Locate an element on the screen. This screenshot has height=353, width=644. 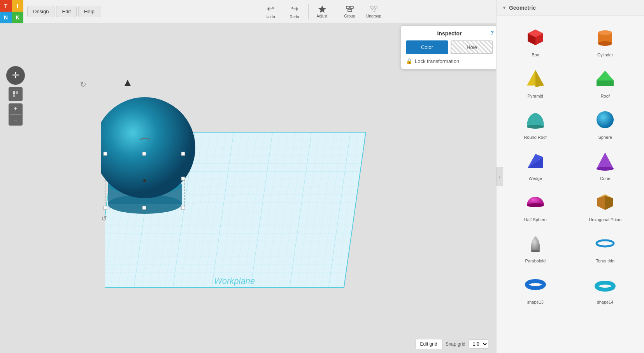
shape-round-roof-preview is located at coordinates (535, 120).